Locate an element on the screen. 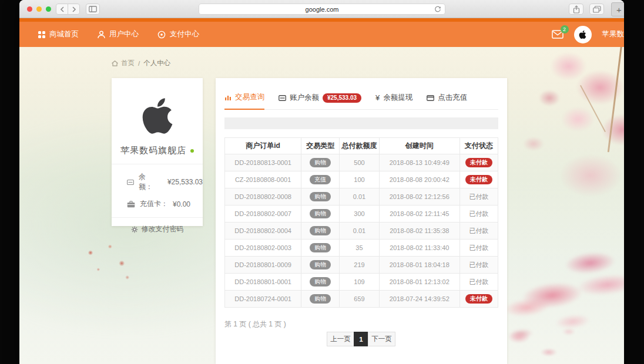 The image size is (644, 364). breadcrumb: 首页 / 个人中心 is located at coordinates (141, 63).